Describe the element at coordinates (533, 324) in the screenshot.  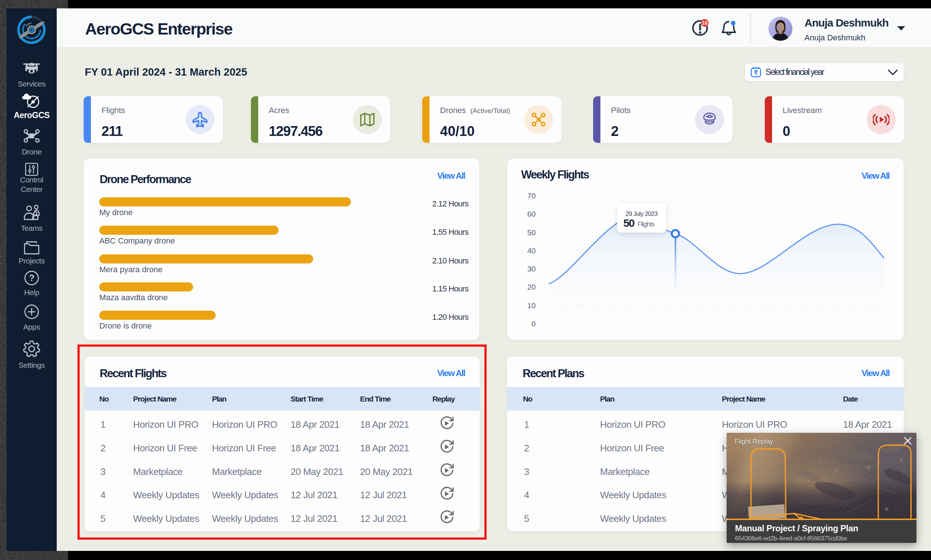
I see `svg-text: 0` at that location.